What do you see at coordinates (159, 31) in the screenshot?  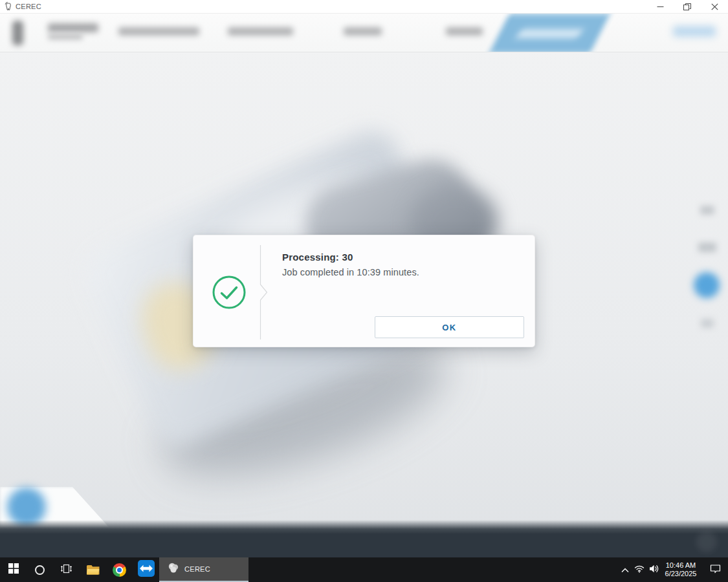 I see `nav-phase-1-blurred` at bounding box center [159, 31].